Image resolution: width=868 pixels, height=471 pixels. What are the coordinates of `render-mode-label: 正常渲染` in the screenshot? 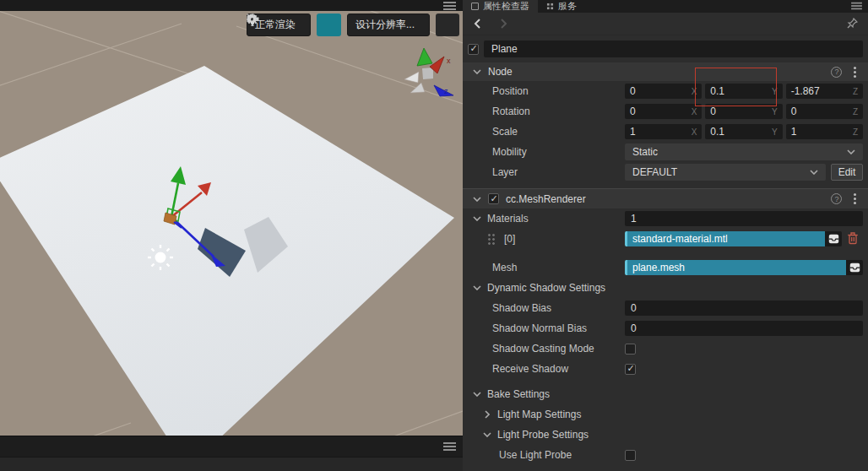 It's located at (275, 25).